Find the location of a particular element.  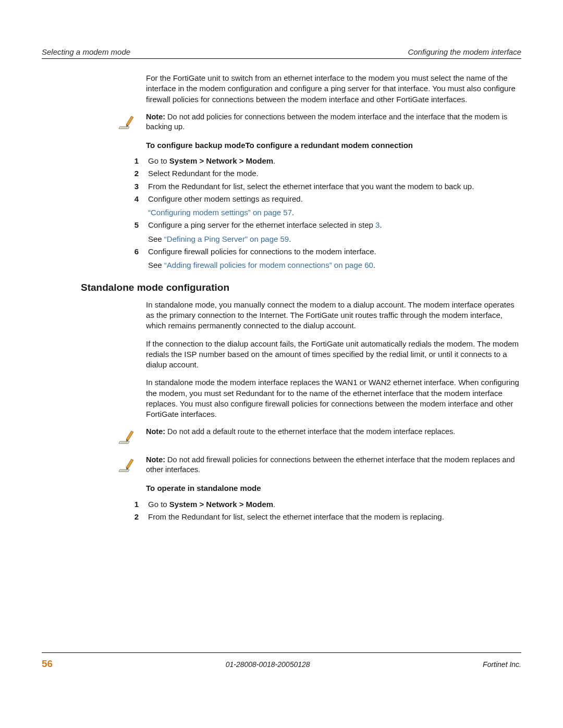

step-number: 6 is located at coordinates (133, 252).